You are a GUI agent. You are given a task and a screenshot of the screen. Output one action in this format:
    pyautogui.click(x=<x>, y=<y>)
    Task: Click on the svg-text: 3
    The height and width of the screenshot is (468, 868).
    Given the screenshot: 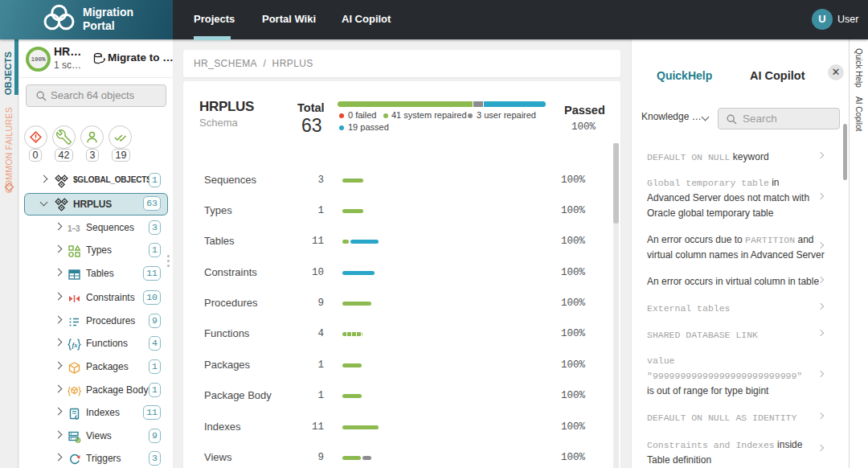 What is the action you would take?
    pyautogui.click(x=78, y=228)
    